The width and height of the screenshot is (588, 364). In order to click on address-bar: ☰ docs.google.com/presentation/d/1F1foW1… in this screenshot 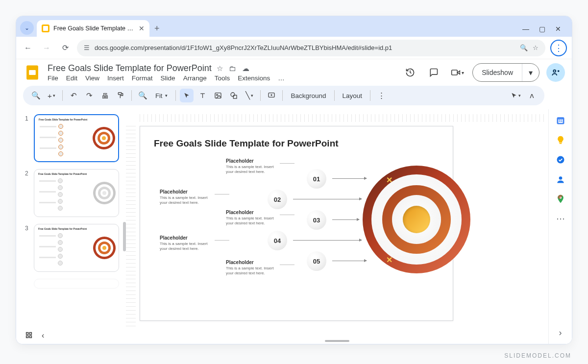, I will do `click(311, 48)`.